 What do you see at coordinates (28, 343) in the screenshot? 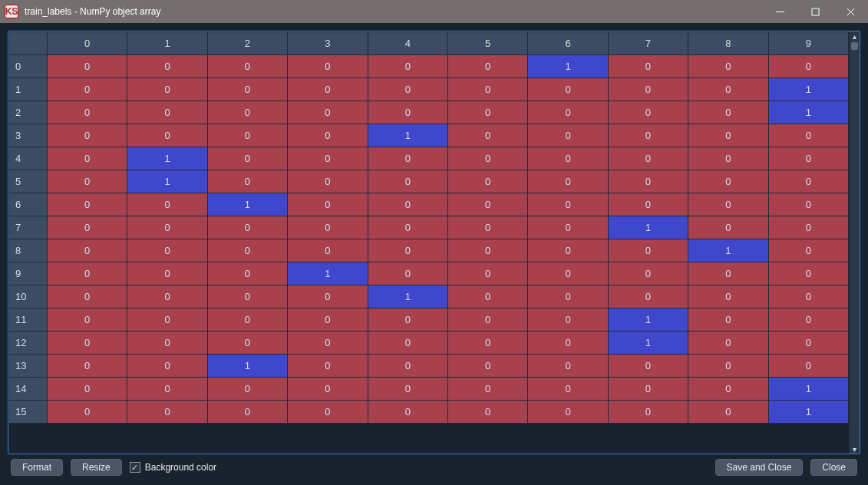
I see `row-header: 12` at bounding box center [28, 343].